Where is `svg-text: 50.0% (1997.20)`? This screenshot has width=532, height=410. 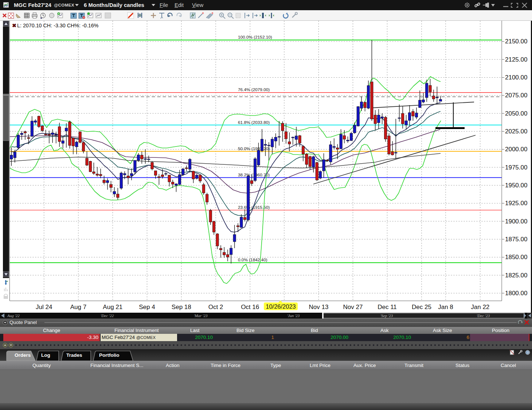 svg-text: 50.0% (1997.20) is located at coordinates (254, 149).